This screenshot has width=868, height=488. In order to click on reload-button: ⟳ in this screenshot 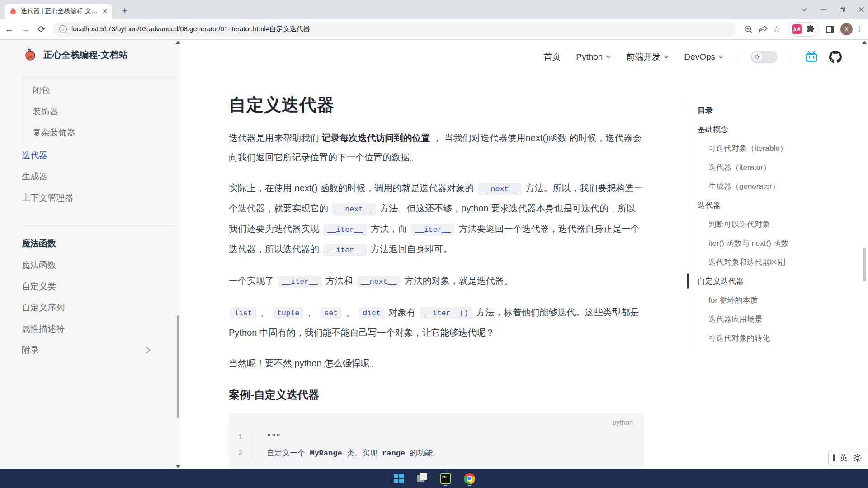, I will do `click(42, 29)`.